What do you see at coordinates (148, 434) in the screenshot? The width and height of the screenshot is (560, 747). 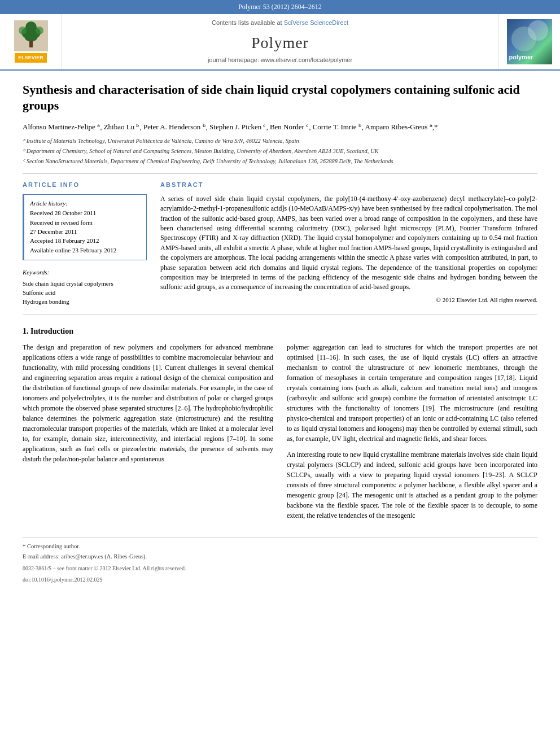 I see `intro-left-col: The design and preparation of new polyme…` at bounding box center [148, 434].